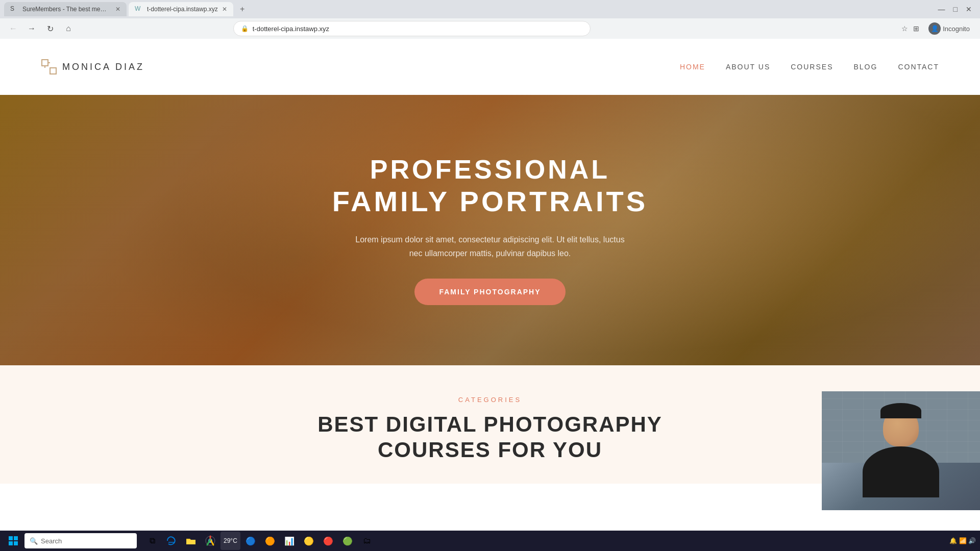 Image resolution: width=980 pixels, height=551 pixels. Describe the element at coordinates (367, 541) in the screenshot. I see `taskbar-app-misc7: 🗂` at that location.